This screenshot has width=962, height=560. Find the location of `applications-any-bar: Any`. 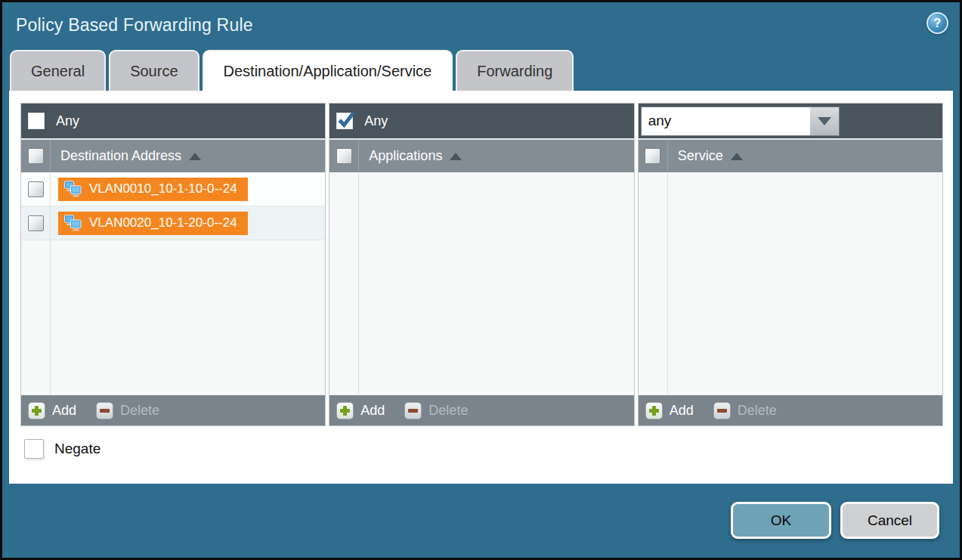

applications-any-bar: Any is located at coordinates (481, 121).